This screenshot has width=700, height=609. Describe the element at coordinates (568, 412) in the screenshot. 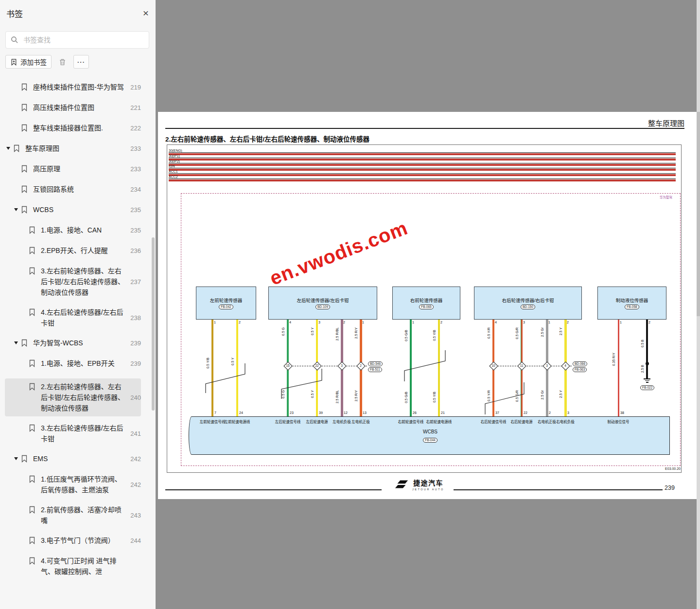

I see `wcbs-pin-number: 3` at that location.